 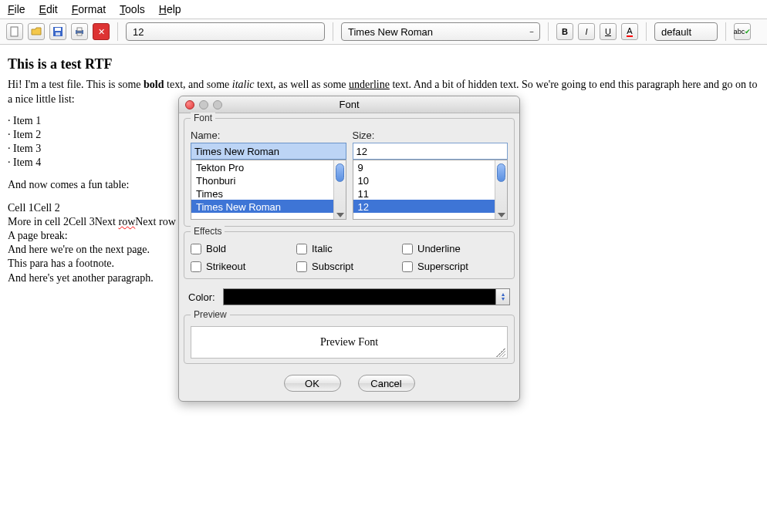 What do you see at coordinates (390, 32) in the screenshot?
I see `font-name-value: Times New Roman` at bounding box center [390, 32].